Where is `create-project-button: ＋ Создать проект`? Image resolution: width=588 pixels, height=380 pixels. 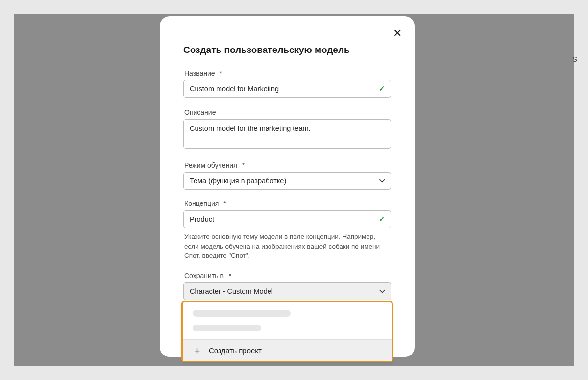 create-project-button: ＋ Создать проект is located at coordinates (287, 350).